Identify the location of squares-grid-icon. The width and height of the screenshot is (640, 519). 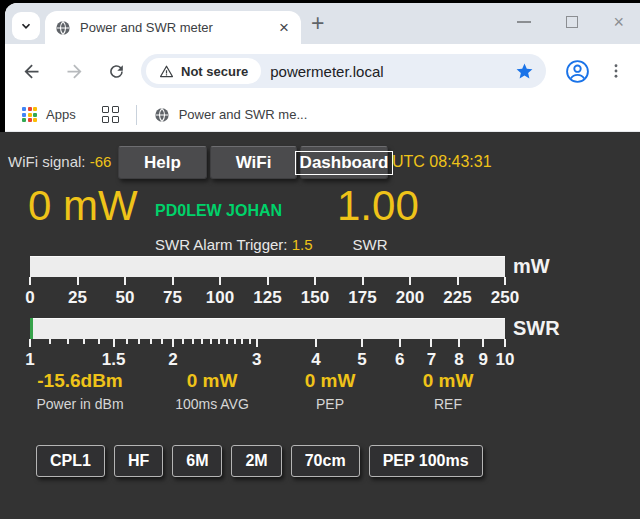
(110, 114).